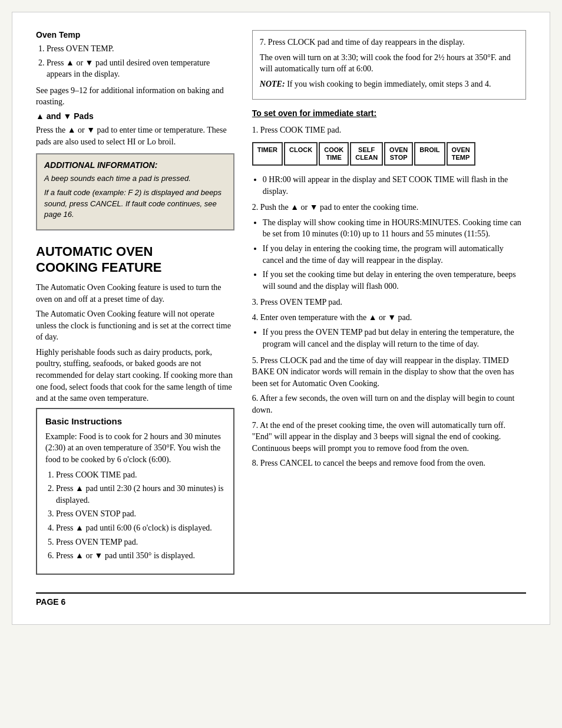 Image resolution: width=562 pixels, height=728 pixels. I want to click on basic-step-1: Press COOK TIME pad., so click(140, 475).